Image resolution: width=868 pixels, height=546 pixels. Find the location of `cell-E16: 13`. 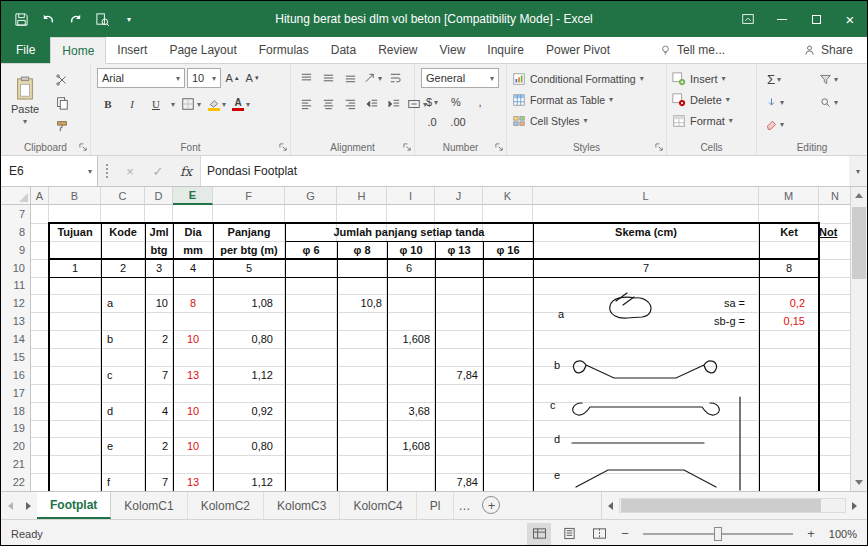

cell-E16: 13 is located at coordinates (193, 375).